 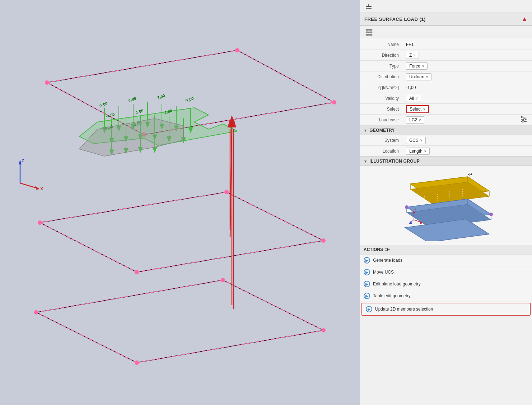 What do you see at coordinates (411, 88) in the screenshot?
I see `q-text: -1,00` at bounding box center [411, 88].